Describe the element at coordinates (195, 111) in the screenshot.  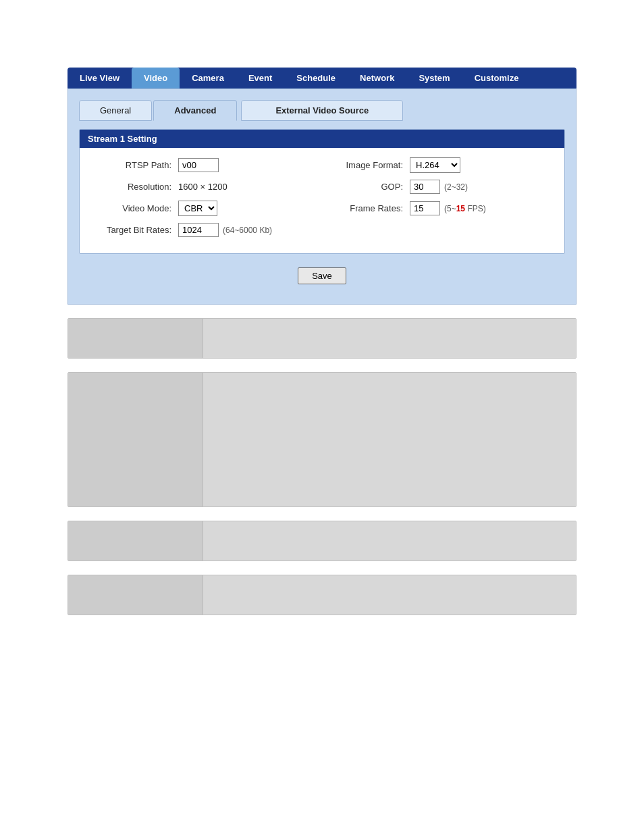
I see `tab-advanced: Advanced` at that location.